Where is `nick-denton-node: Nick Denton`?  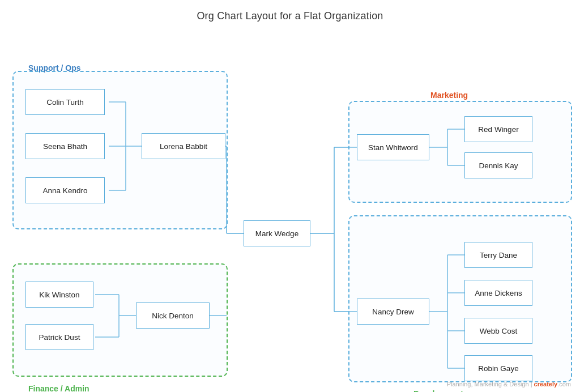
nick-denton-node: Nick Denton is located at coordinates (173, 316).